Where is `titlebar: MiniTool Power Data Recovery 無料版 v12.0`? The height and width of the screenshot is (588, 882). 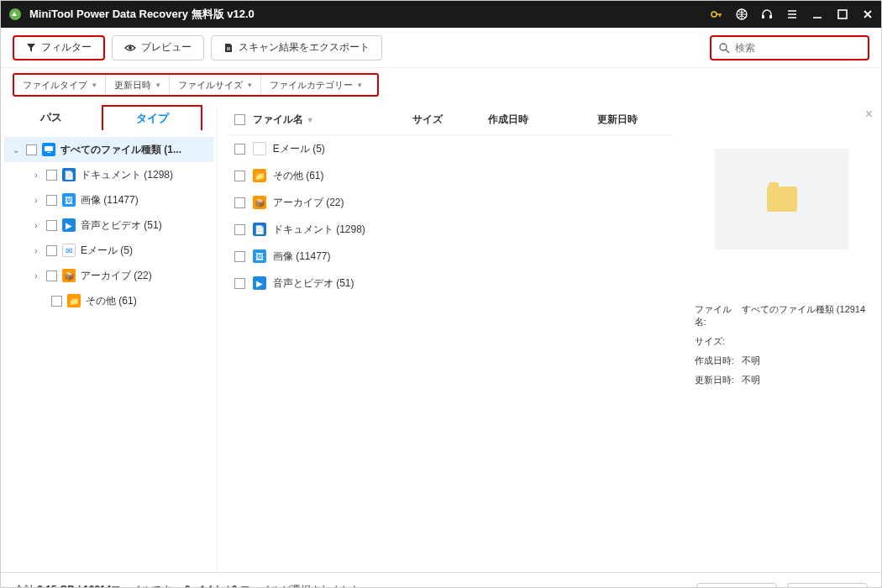 titlebar: MiniTool Power Data Recovery 無料版 v12.0 is located at coordinates (441, 14).